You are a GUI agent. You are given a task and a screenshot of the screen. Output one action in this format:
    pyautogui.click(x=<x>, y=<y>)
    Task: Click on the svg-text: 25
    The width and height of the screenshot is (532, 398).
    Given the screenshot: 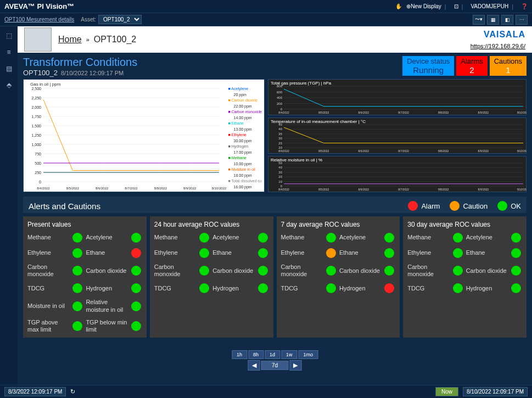 What is the action you would take?
    pyautogui.click(x=280, y=143)
    